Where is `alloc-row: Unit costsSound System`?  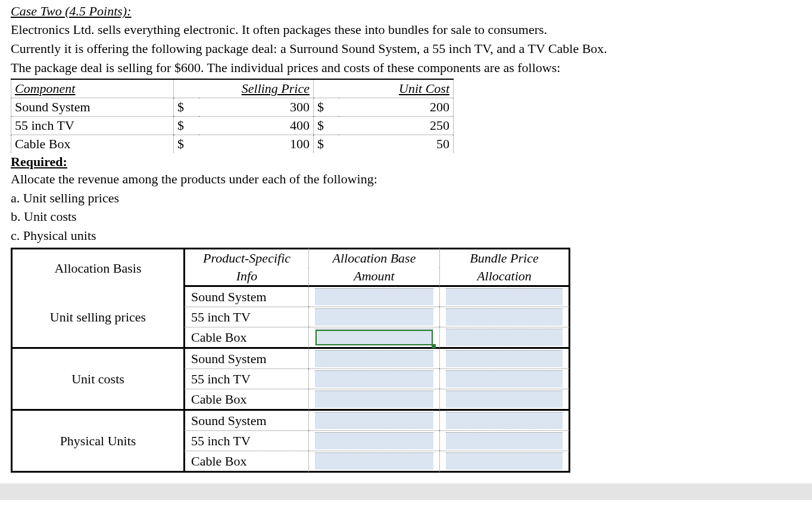 alloc-row: Unit costsSound System is located at coordinates (291, 358).